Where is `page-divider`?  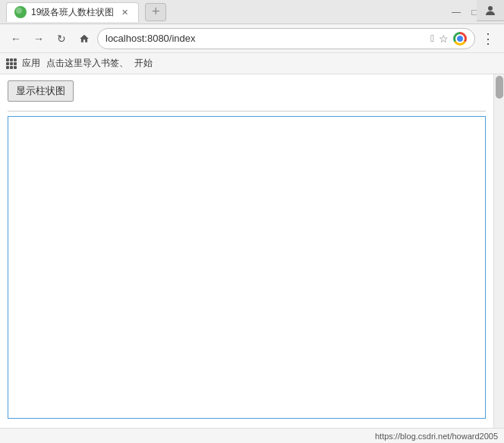 page-divider is located at coordinates (247, 111).